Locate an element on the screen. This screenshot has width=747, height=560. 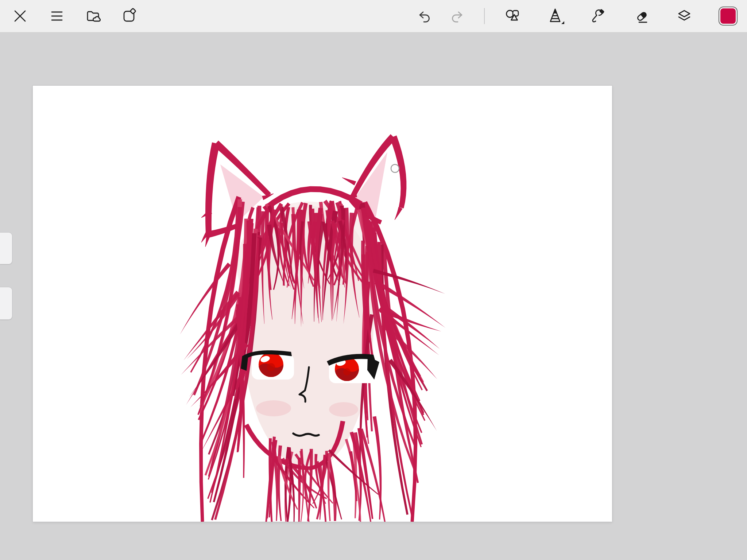
import-icon is located at coordinates (129, 16).